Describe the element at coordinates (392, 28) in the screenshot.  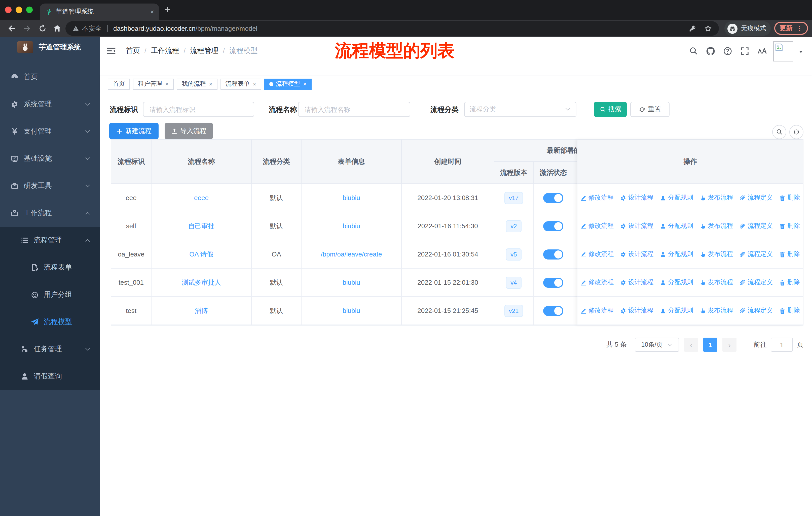
I see `address-bar: 不安全 dashboard.yudao.iocoder.cn/bpm/manag…` at that location.